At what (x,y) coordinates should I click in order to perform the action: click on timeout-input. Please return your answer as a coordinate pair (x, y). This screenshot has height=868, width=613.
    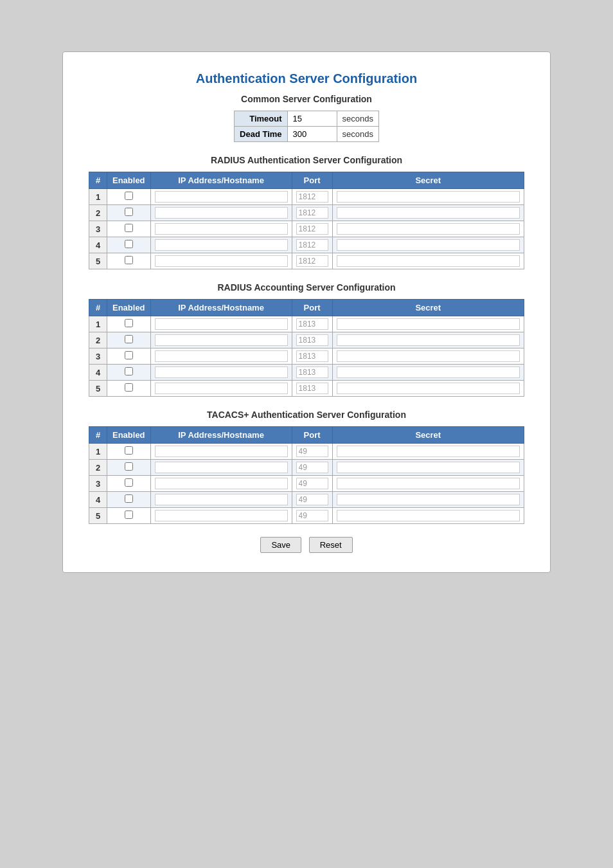
    Looking at the image, I should click on (312, 118).